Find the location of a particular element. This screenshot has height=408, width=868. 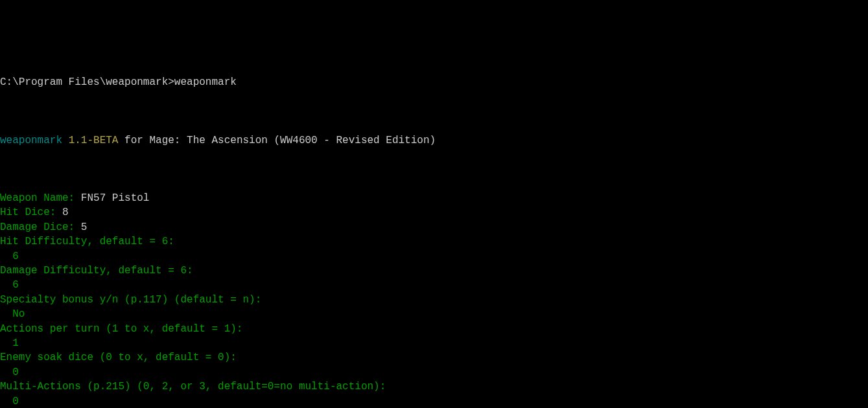

app-name: weaponmark is located at coordinates (31, 141).